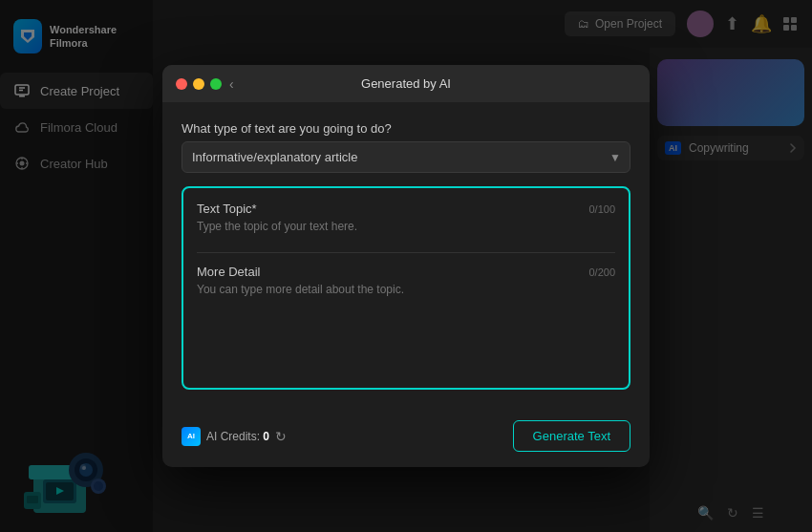 The width and height of the screenshot is (812, 532). Describe the element at coordinates (227, 208) in the screenshot. I see `text-topic-label: Text Topic*` at that location.